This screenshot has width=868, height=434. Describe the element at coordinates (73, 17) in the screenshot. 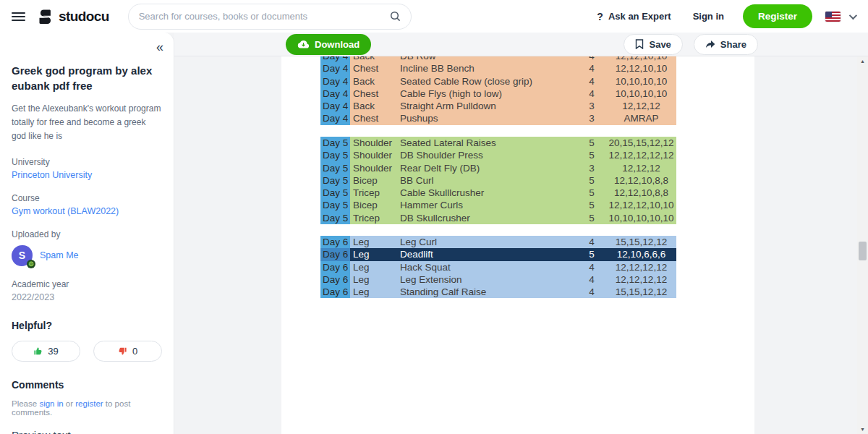

I see `studocu-logo: studocu` at that location.